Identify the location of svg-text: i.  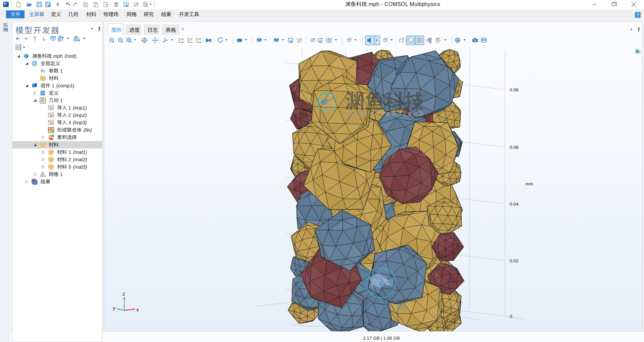
(44, 72).